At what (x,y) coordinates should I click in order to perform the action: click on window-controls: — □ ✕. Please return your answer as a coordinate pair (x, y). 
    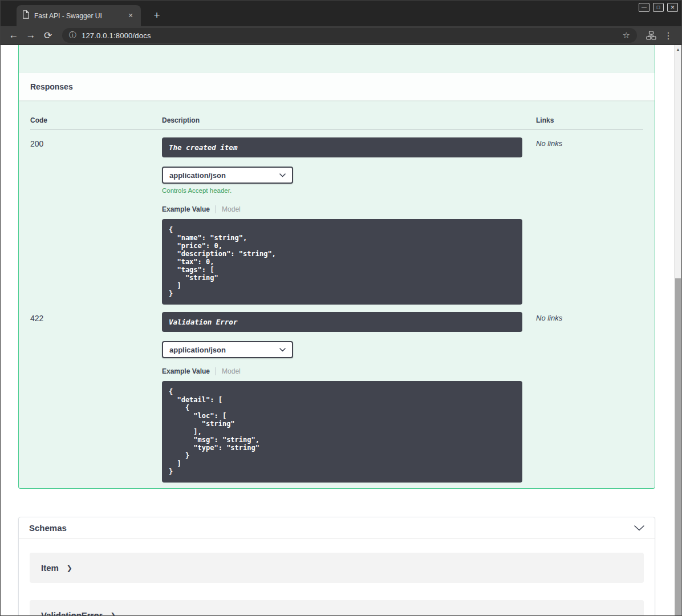
    Looking at the image, I should click on (658, 7).